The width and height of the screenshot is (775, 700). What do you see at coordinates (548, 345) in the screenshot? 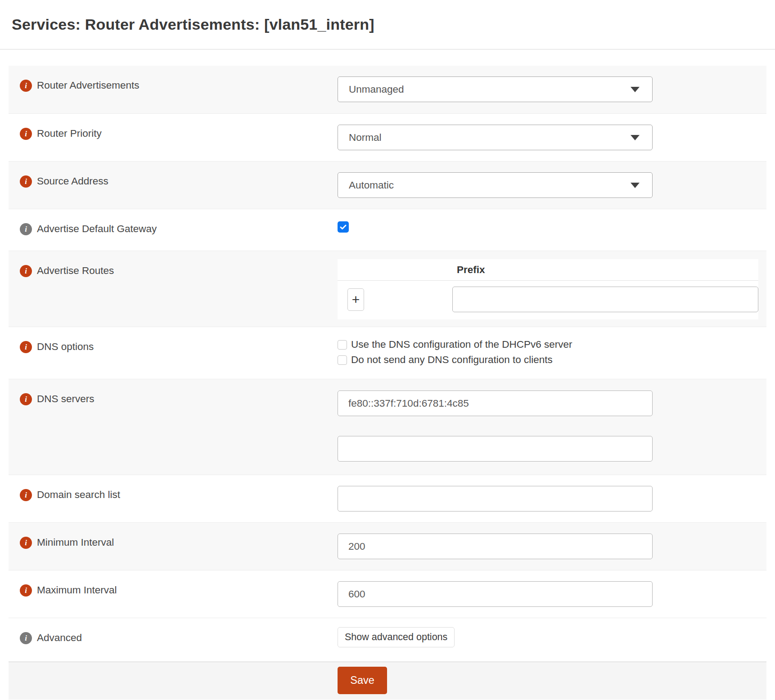
I see `dns-option-1: Use the DNS configuration of the DHCPv6 …` at bounding box center [548, 345].